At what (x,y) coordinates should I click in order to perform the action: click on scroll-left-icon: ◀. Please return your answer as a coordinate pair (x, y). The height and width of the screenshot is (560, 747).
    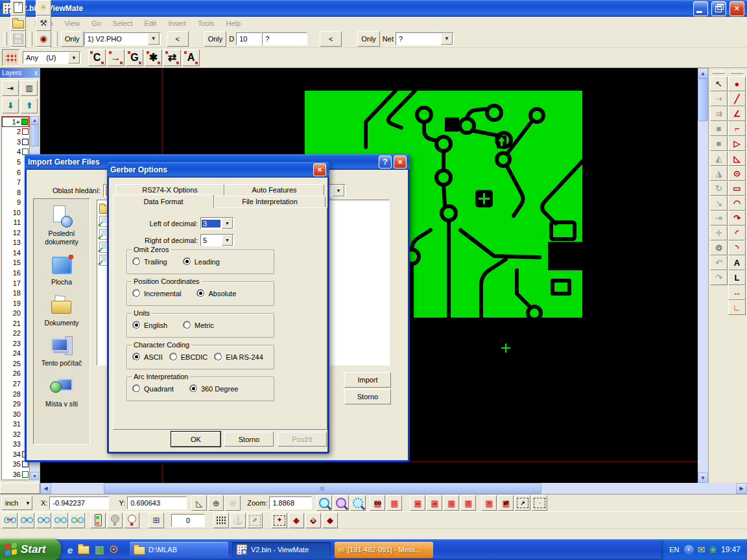
    Looking at the image, I should click on (45, 489).